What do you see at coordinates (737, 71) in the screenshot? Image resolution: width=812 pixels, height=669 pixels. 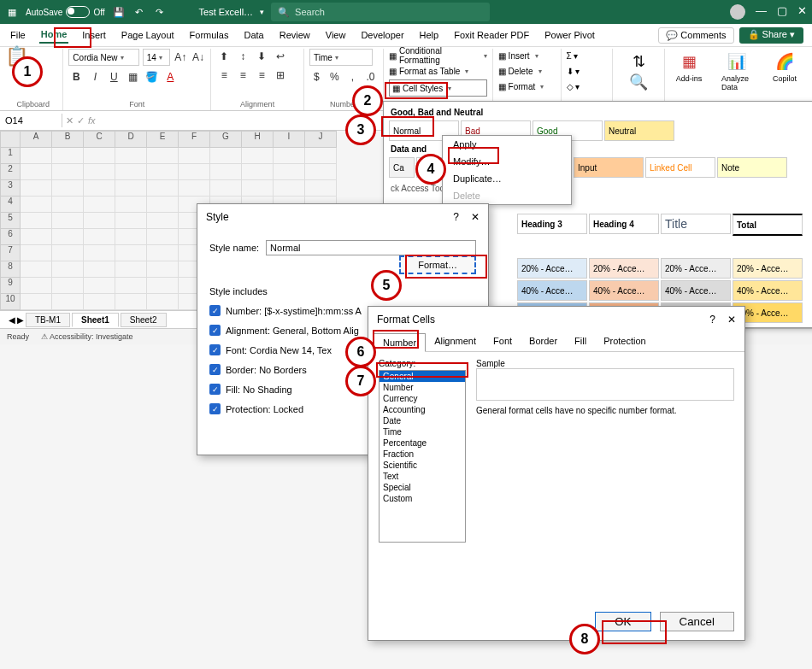 I see `analyze-data-button: 📊Analyze Data` at bounding box center [737, 71].